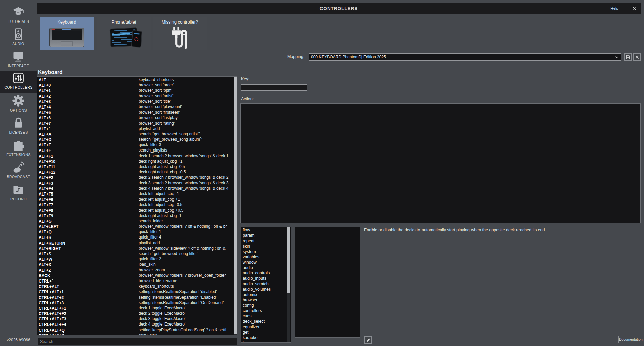 The height and width of the screenshot is (346, 644). I want to click on category-item: deck_select, so click(266, 321).